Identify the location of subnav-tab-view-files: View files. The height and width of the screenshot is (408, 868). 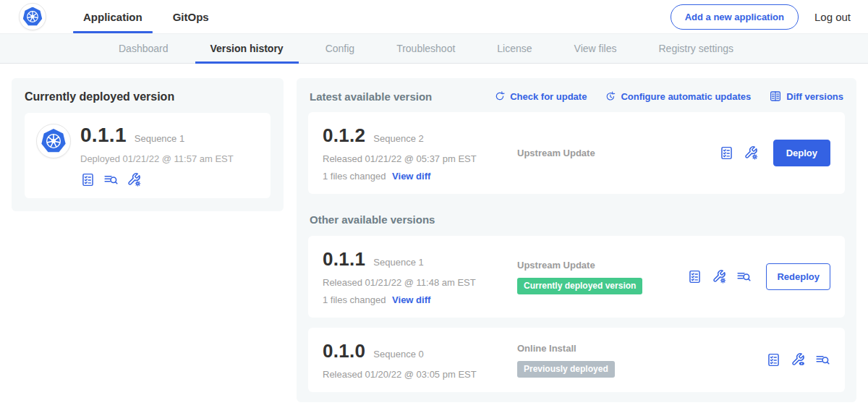
(596, 48).